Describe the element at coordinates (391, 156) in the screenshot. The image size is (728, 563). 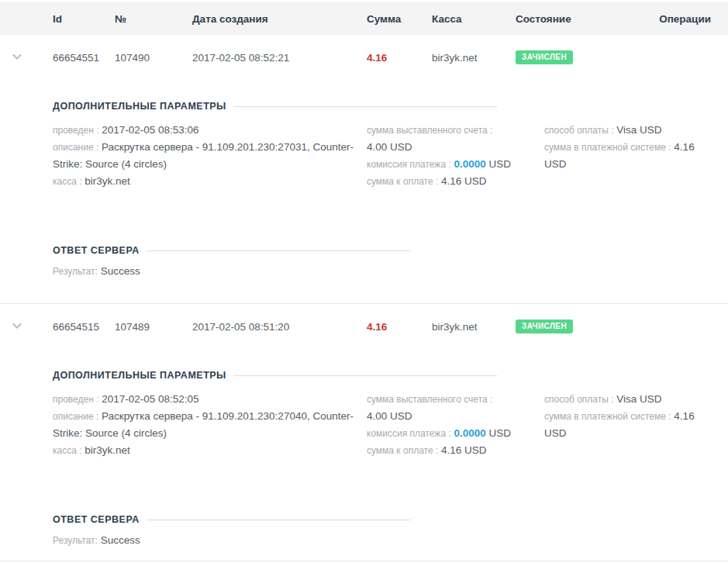
I see `details-grid: проведен : 2017-02-05 08:53:06 описание …` at that location.